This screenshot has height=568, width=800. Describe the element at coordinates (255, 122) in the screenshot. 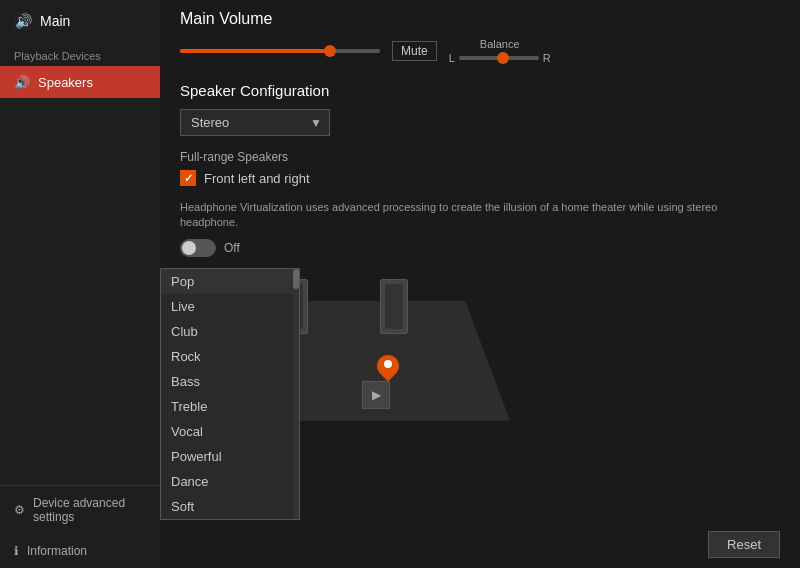

I see `stereo-select-wrapper: Stereo ▼` at that location.